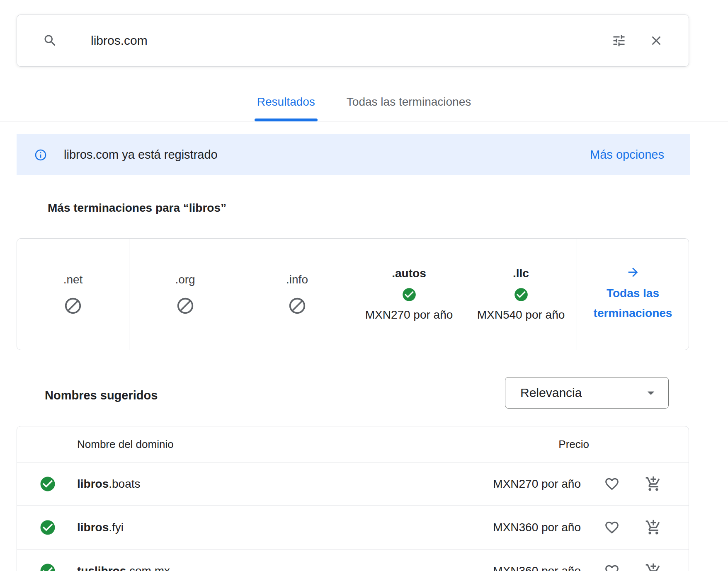  Describe the element at coordinates (656, 41) in the screenshot. I see `close-icon` at that location.